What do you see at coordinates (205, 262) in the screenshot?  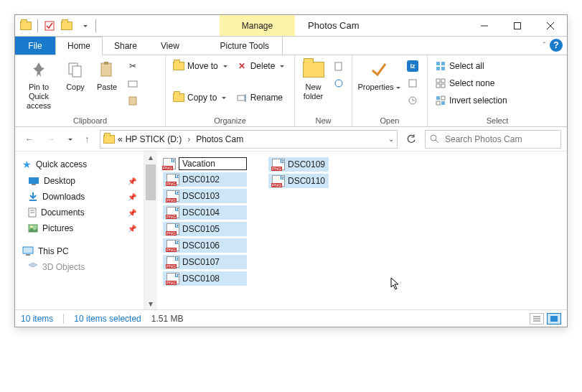 I see `file-item: IzPNGDSC0107` at bounding box center [205, 262].